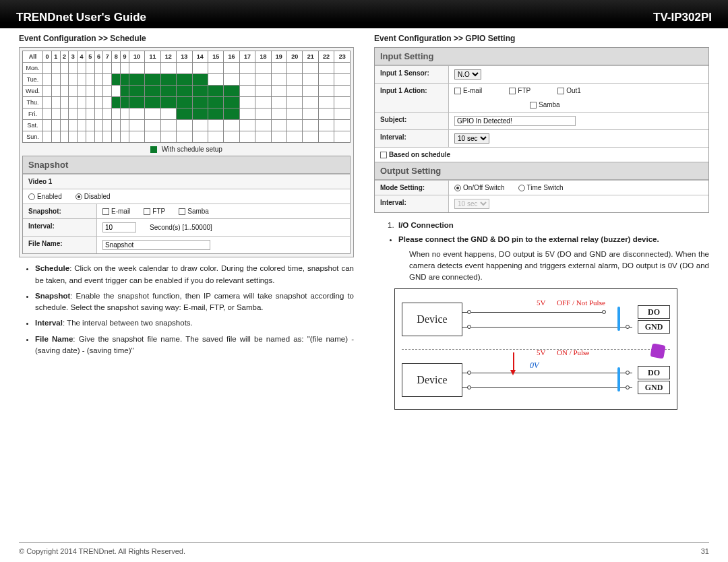  What do you see at coordinates (542, 57) in the screenshot?
I see `input-setting-head: Input Setting` at bounding box center [542, 57].